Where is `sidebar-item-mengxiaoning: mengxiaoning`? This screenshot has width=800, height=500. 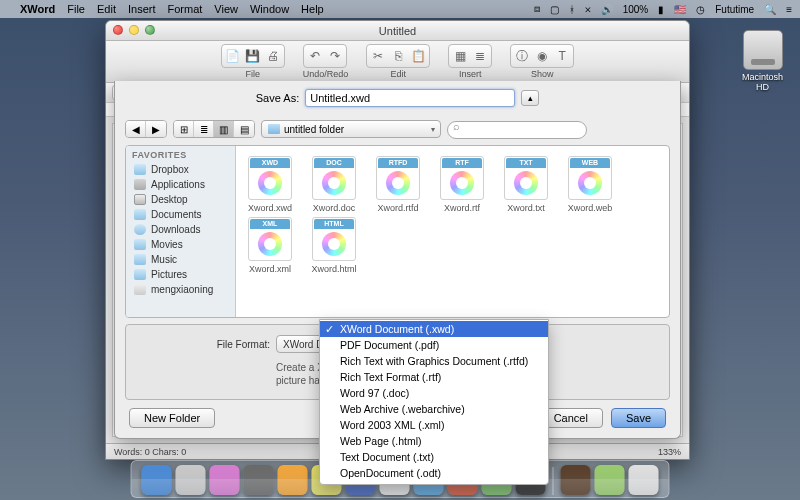 sidebar-item-mengxiaoning: mengxiaoning is located at coordinates (180, 290).